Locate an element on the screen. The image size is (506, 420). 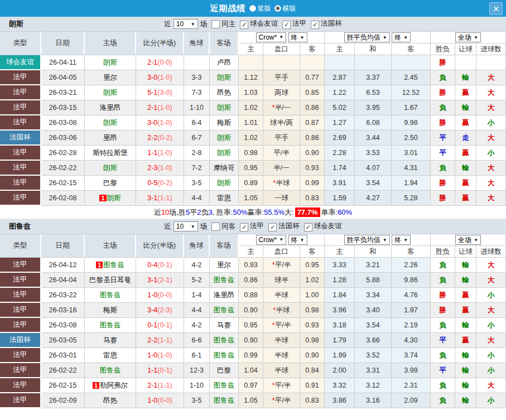
away-odds-cell: 0.83 is located at coordinates (312, 199).